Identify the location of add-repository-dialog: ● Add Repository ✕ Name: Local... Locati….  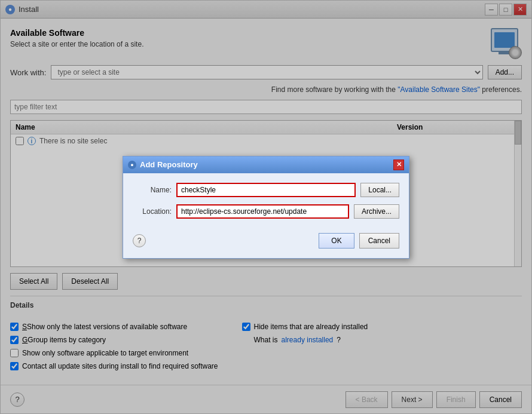
(266, 207).